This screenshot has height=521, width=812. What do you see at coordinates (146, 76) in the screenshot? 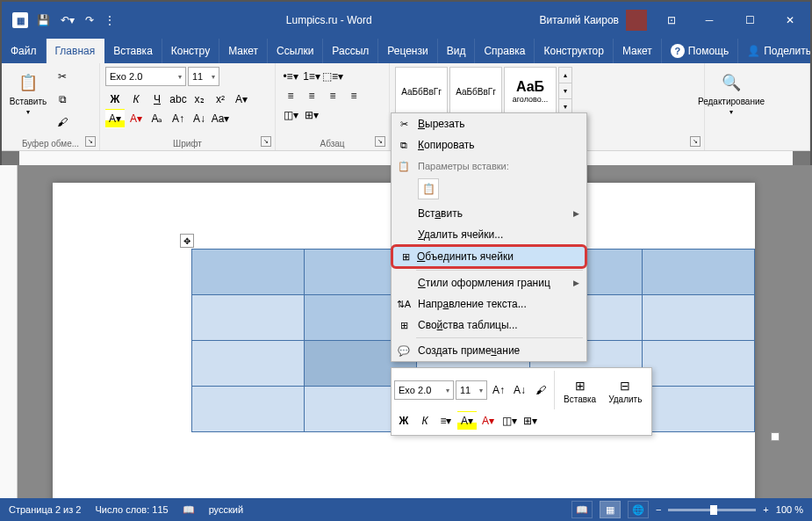
I see `font-name-combo: Exo 2.0▾` at bounding box center [146, 76].